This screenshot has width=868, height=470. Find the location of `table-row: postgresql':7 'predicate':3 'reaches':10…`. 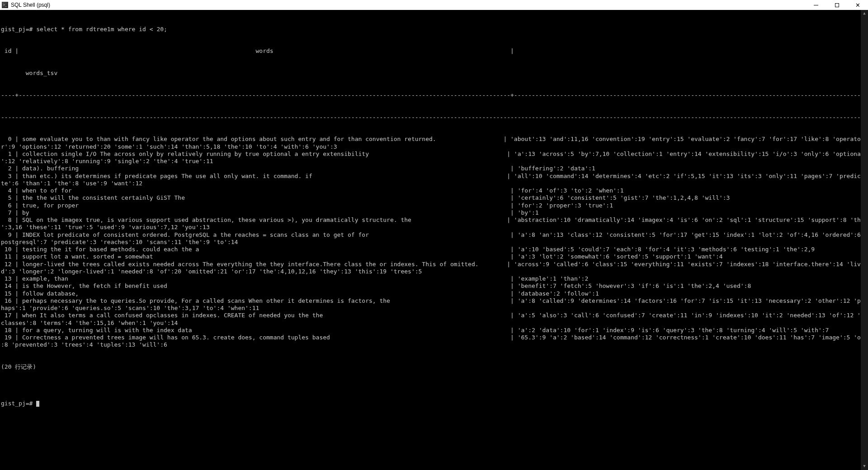

table-row: postgresql':7 'predicate':3 'reaches':10… is located at coordinates (434, 242).